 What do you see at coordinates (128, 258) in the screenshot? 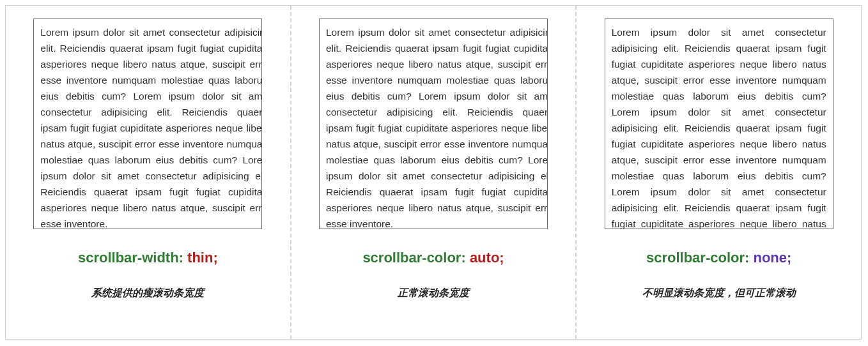
I see `css-property: scrollbar-width` at bounding box center [128, 258].